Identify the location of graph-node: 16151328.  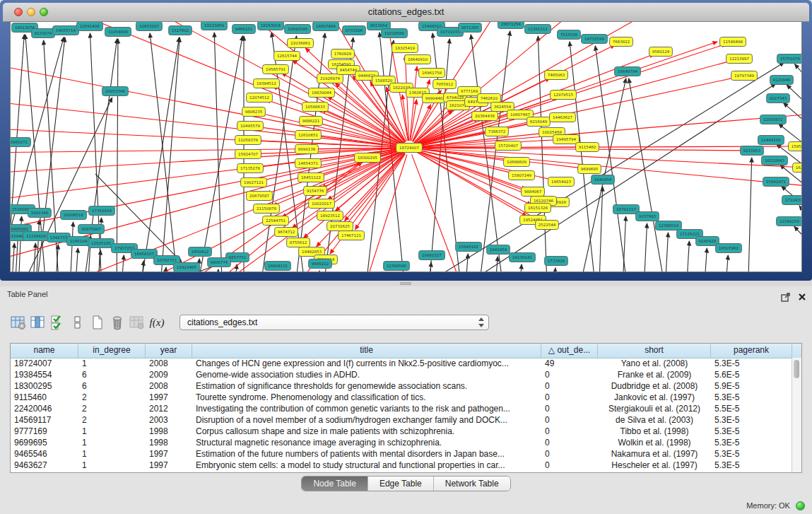
(539, 208).